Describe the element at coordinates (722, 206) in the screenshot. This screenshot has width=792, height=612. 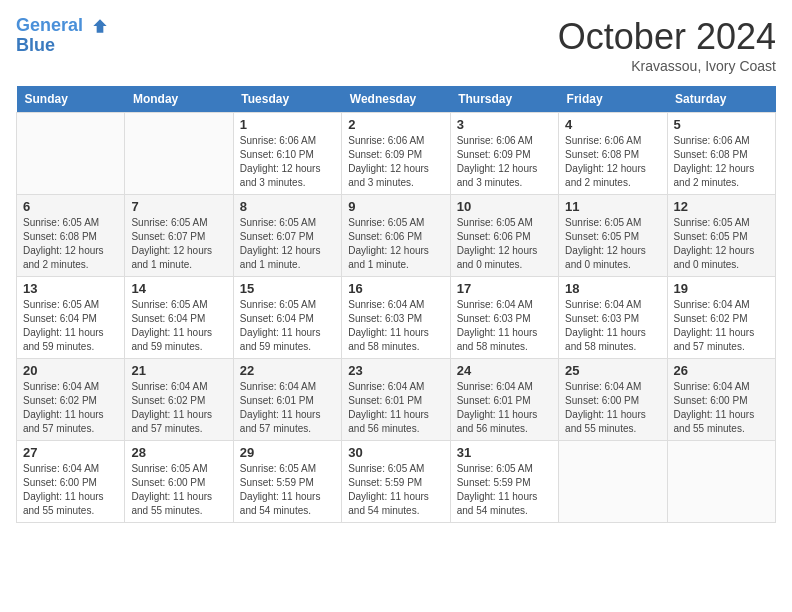
I see `day-number: 12` at that location.